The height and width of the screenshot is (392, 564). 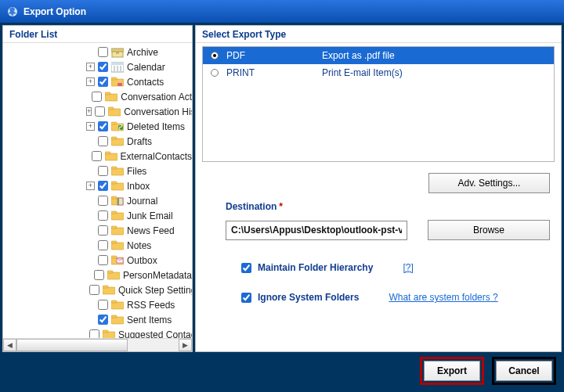 I want to click on folder-tree-item: Quick Step Setting, so click(x=97, y=290).